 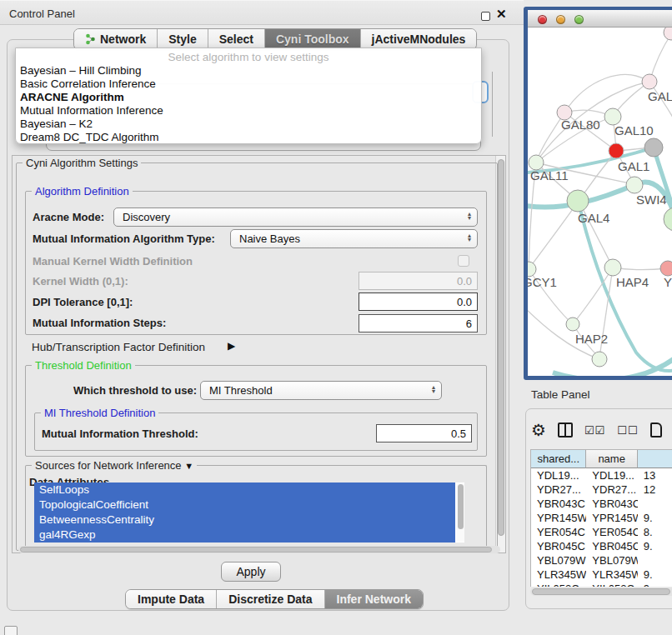 I want to click on bottom-tab-discretize-data: Discretize Data, so click(x=270, y=599).